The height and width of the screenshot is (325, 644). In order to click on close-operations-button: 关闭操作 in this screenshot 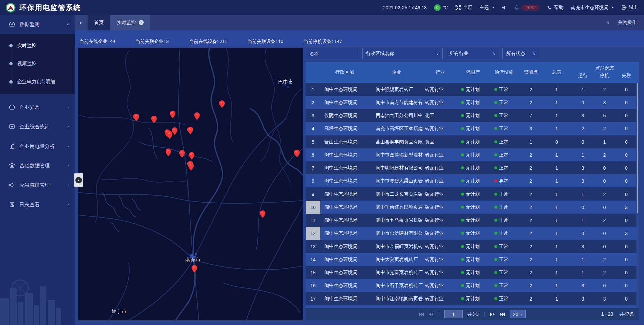, I will do `click(627, 23)`.